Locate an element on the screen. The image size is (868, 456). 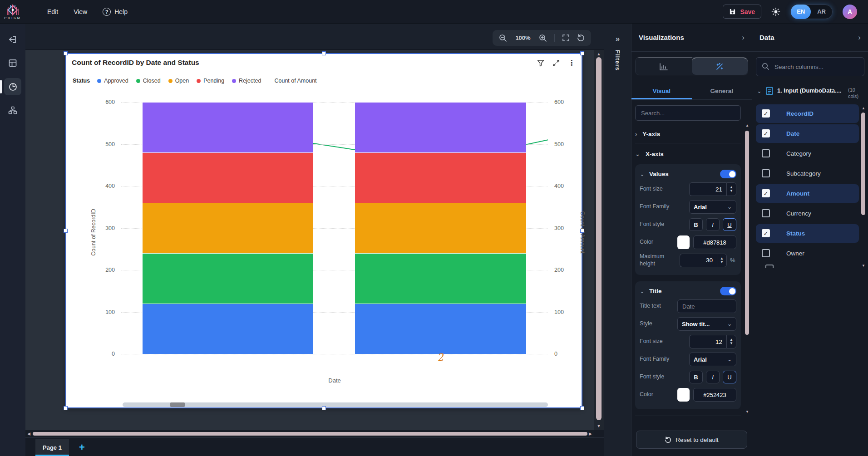
vertical-scrollbar-thumb is located at coordinates (599, 239).